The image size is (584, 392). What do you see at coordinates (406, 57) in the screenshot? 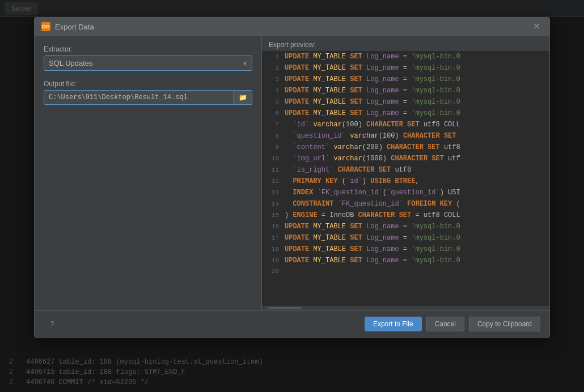
I see `code-line: 1 UPDATE MY_TABLE SET Log_name = 'mysql-…` at bounding box center [406, 57].